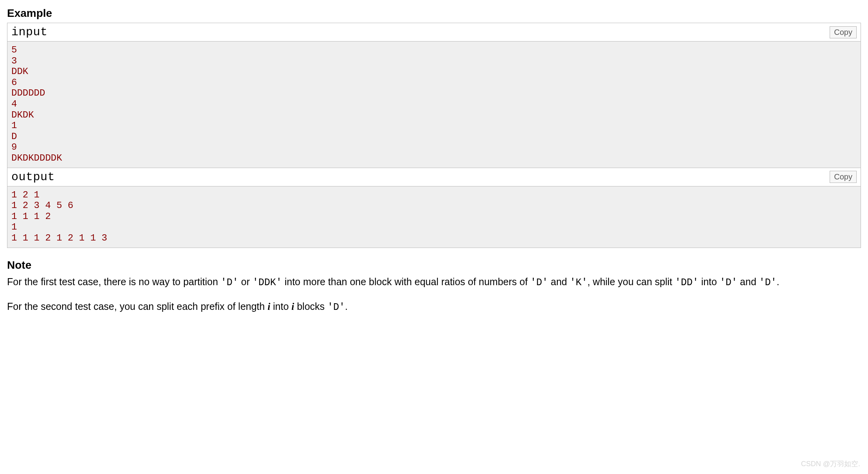 The width and height of the screenshot is (868, 474). What do you see at coordinates (434, 265) in the screenshot?
I see `note-heading: Note` at bounding box center [434, 265].